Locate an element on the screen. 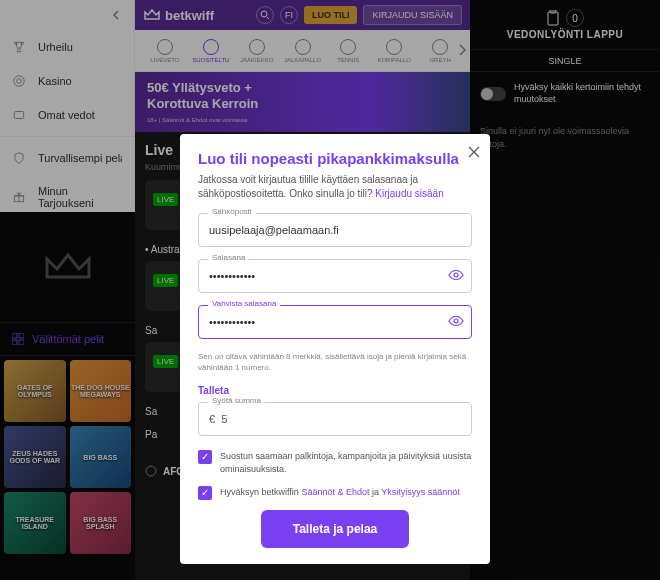 This screenshot has width=660, height=580. terms-consent-row: ✓ Hyväksyn betkwiffin Säännöt & Ehdot ja… is located at coordinates (335, 493).